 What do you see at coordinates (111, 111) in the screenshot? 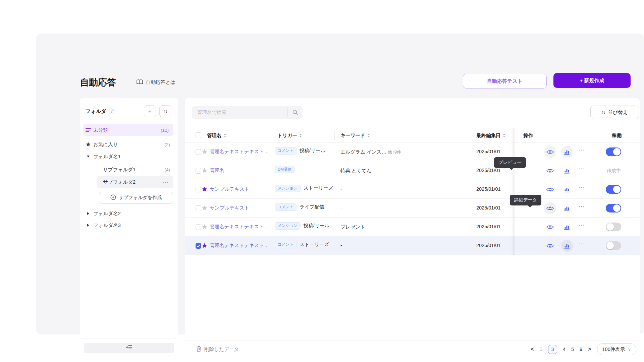
I see `help-icon: ?` at bounding box center [111, 111].